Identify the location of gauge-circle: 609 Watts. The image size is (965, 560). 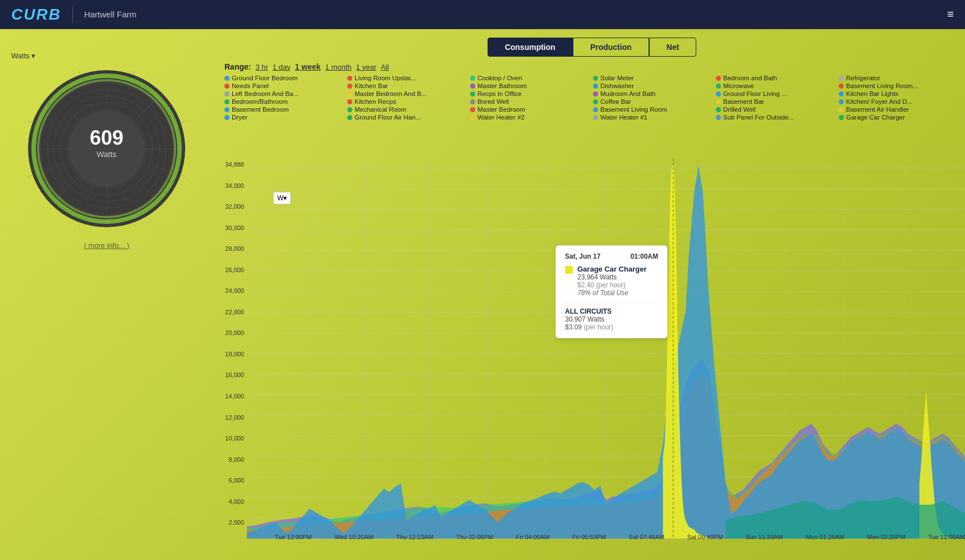
(107, 149).